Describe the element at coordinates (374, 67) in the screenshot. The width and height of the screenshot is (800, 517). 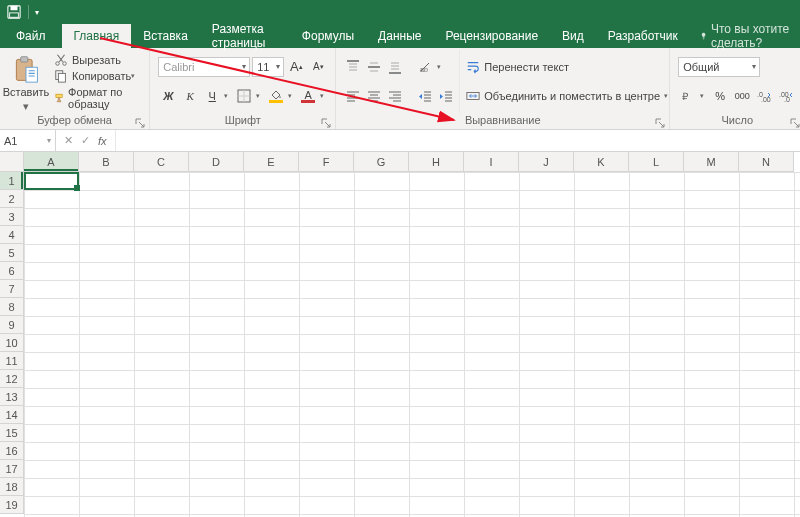
I see `align-middle-button` at that location.